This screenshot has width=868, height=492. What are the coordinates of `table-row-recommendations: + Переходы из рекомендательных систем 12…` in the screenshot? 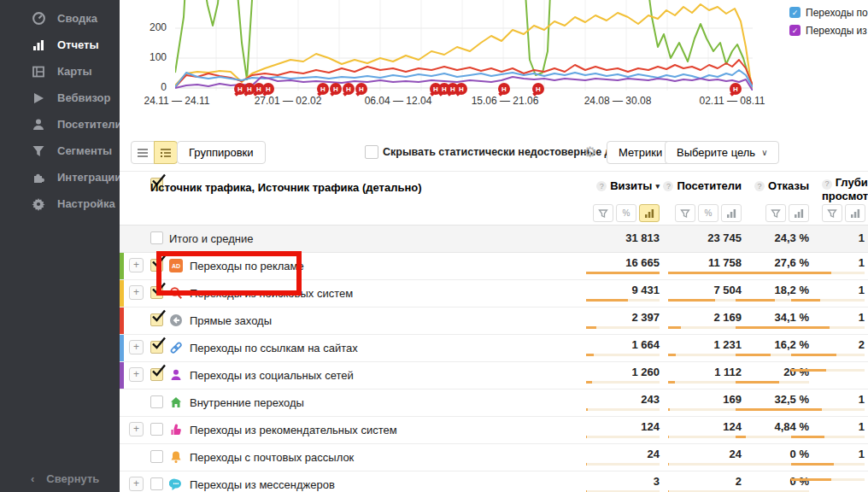 It's located at (494, 430).